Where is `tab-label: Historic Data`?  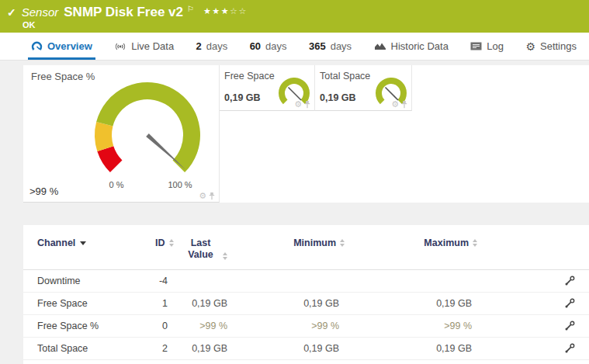
tab-label: Historic Data is located at coordinates (420, 47).